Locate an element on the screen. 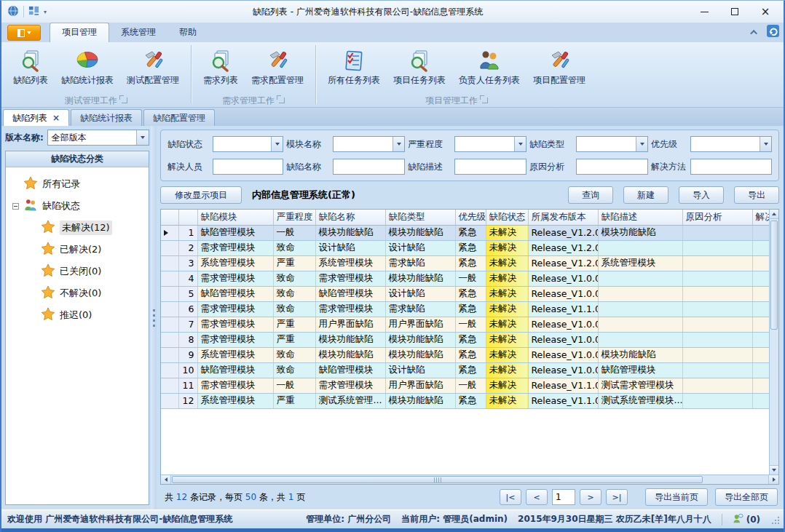 The height and width of the screenshot is (532, 785). column-header: 缺陷模块 is located at coordinates (235, 217).